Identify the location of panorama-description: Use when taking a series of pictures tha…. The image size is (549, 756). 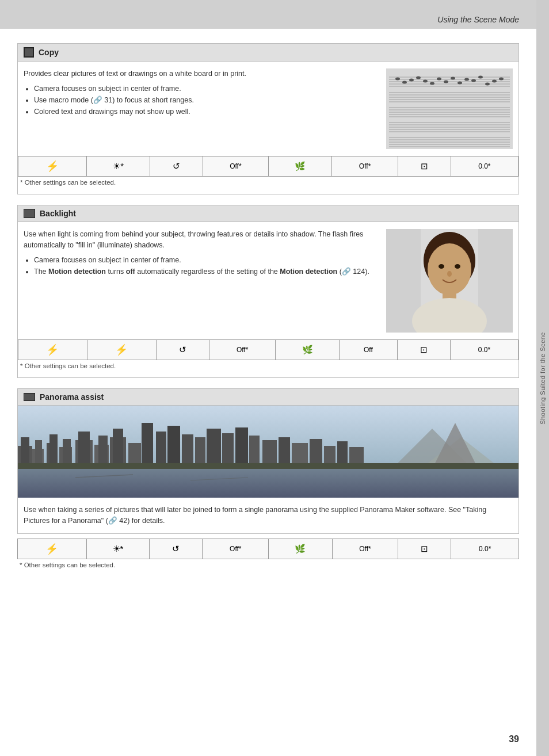
(268, 516).